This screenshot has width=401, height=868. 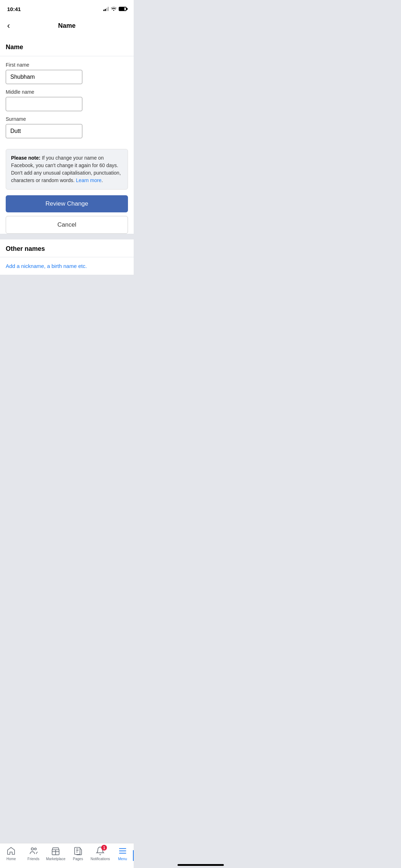 What do you see at coordinates (67, 103) in the screenshot?
I see `name-form: First name Middle name Surname` at bounding box center [67, 103].